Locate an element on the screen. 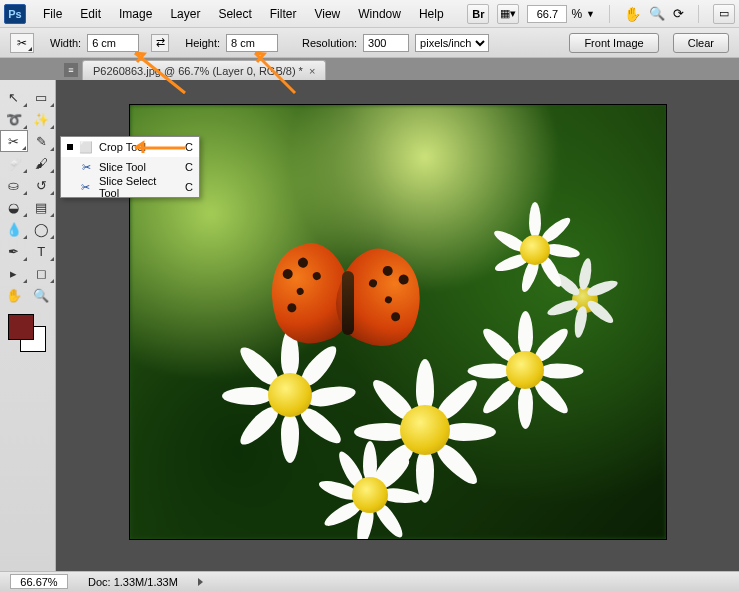  move-tool: ↖ is located at coordinates (14, 97).